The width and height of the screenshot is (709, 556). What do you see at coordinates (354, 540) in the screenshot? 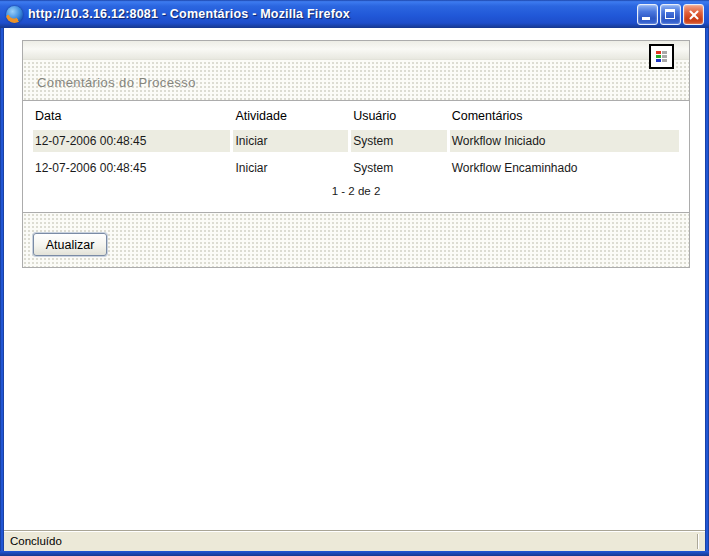
I see `status-bar: Concluído` at bounding box center [354, 540].